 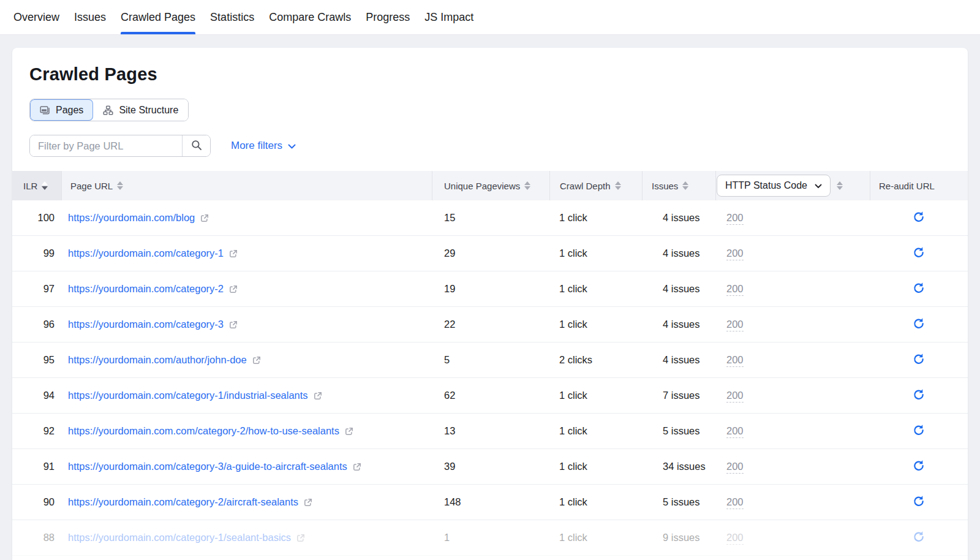 I want to click on nav-tab-label: Issues, so click(x=90, y=17).